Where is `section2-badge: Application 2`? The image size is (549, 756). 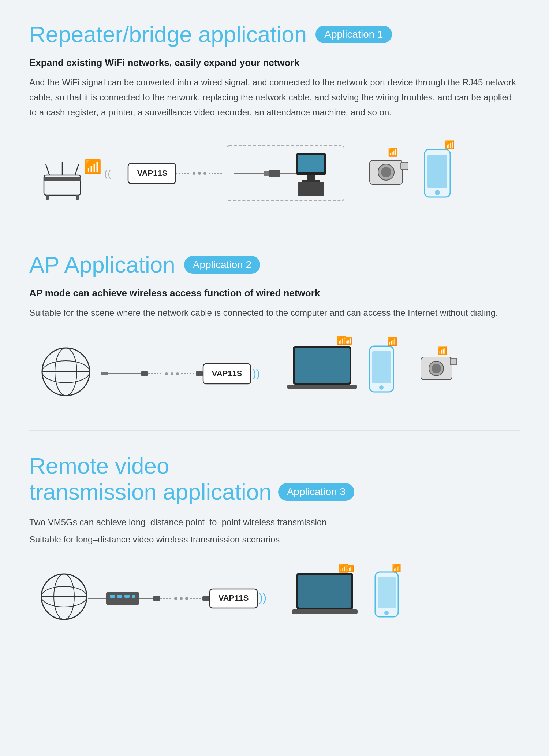 section2-badge: Application 2 is located at coordinates (222, 265).